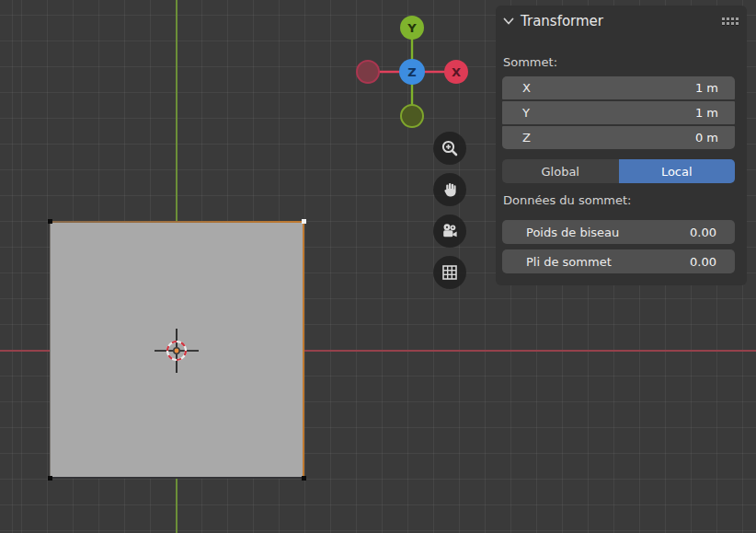 This screenshot has width=756, height=533. I want to click on grip-dots-icon, so click(730, 21).